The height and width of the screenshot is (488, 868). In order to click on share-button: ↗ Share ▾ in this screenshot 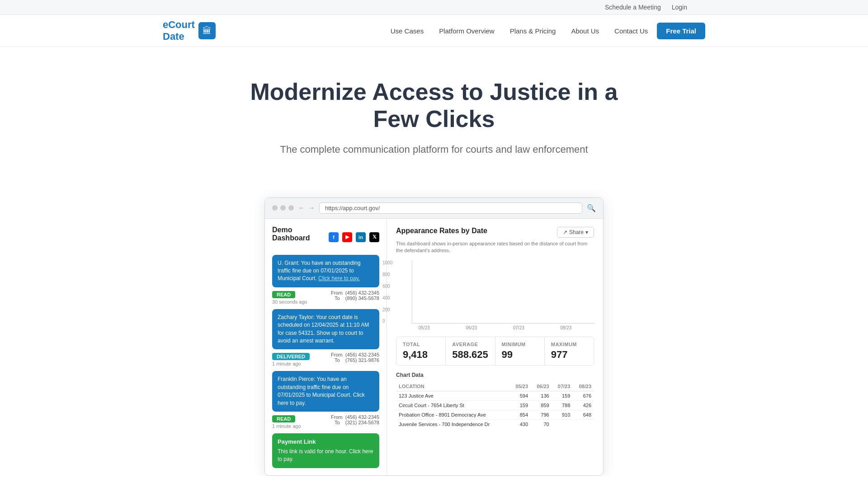, I will do `click(576, 232)`.